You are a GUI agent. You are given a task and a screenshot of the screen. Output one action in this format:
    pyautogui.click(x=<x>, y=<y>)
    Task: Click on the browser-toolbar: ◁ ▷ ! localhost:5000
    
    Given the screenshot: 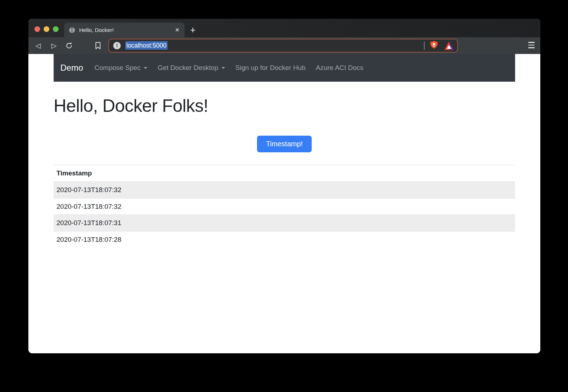 What is the action you would take?
    pyautogui.click(x=284, y=45)
    